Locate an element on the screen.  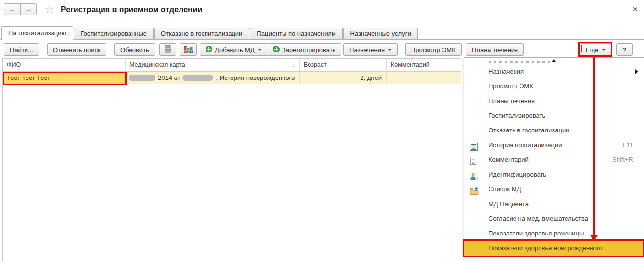
comment-document-icon is located at coordinates (474, 160).